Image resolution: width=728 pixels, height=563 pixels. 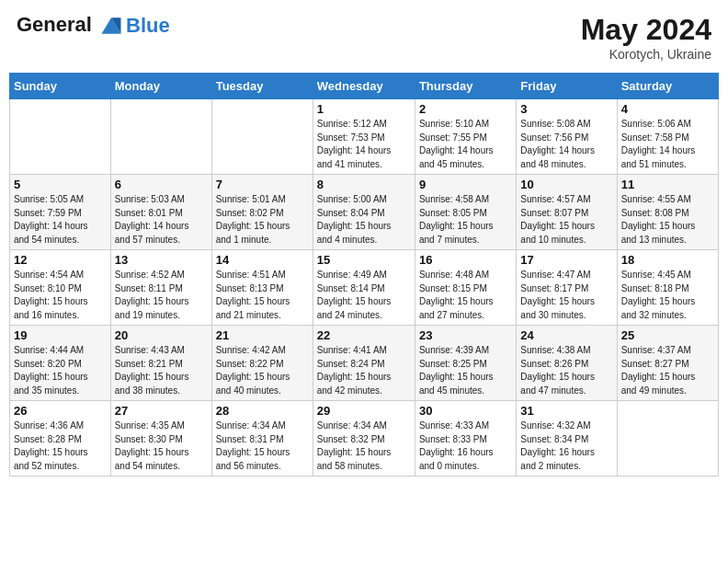 I want to click on day-info: Sunrise: 4:55 AMSunset: 8:08 PMDaylight:…, so click(x=667, y=220).